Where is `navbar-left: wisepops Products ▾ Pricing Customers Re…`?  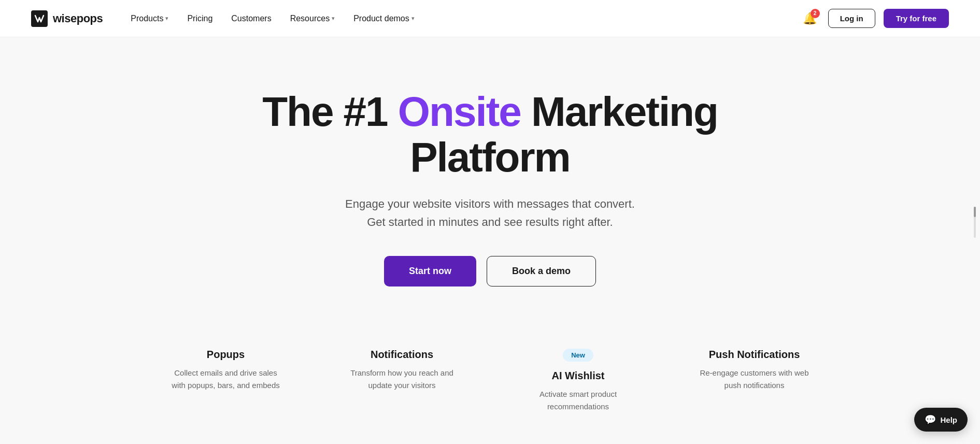 navbar-left: wisepops Products ▾ Pricing Customers Re… is located at coordinates (226, 19).